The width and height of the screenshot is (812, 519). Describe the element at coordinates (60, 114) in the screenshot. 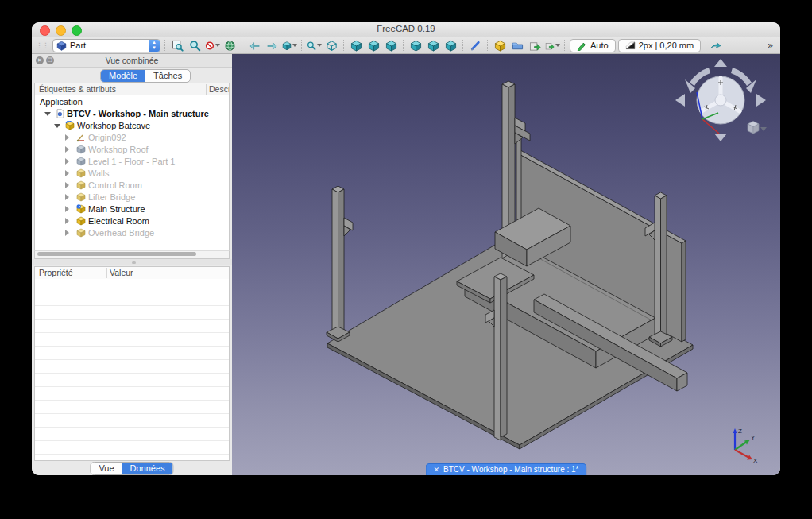

I see `document-icon` at that location.